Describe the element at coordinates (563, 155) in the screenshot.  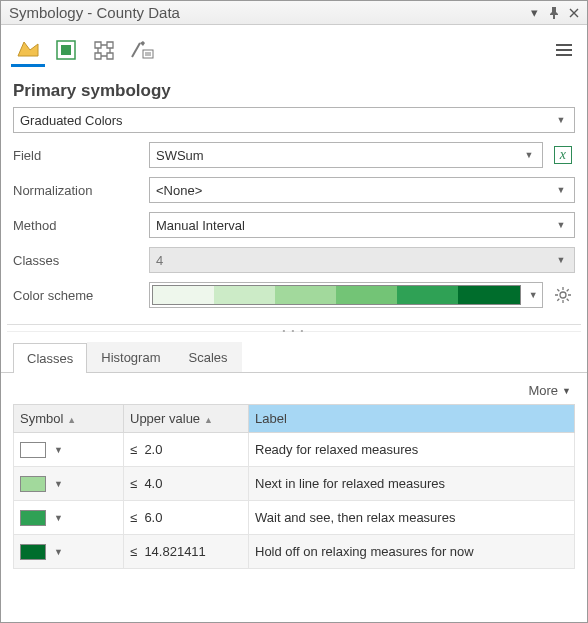
I see `expression-button: x` at that location.